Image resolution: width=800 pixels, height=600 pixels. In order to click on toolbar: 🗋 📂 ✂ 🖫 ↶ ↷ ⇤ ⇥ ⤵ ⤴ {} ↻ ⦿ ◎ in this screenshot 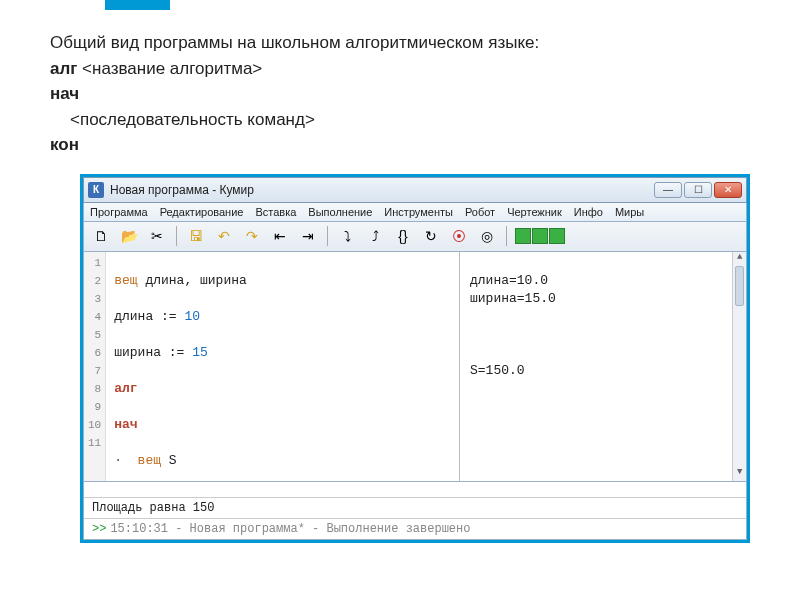, I will do `click(415, 237)`.